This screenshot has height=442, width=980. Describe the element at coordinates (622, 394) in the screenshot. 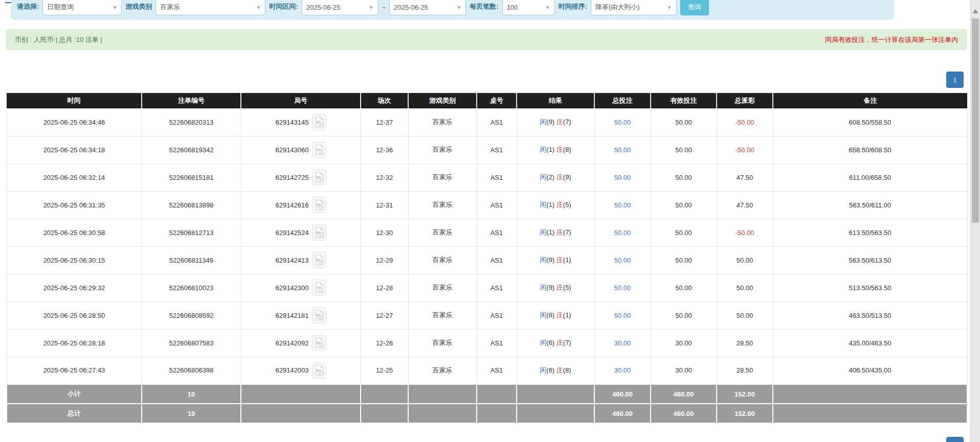

I see `subtotal-total-bet: 460.00` at that location.